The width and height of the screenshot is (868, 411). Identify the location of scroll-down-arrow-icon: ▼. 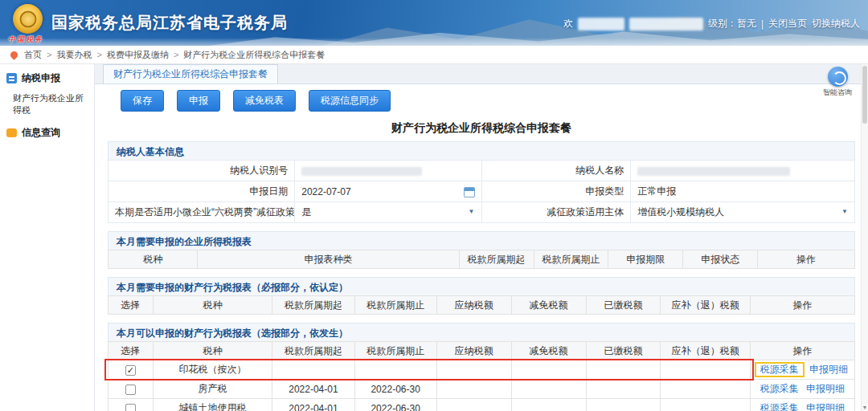
(865, 408).